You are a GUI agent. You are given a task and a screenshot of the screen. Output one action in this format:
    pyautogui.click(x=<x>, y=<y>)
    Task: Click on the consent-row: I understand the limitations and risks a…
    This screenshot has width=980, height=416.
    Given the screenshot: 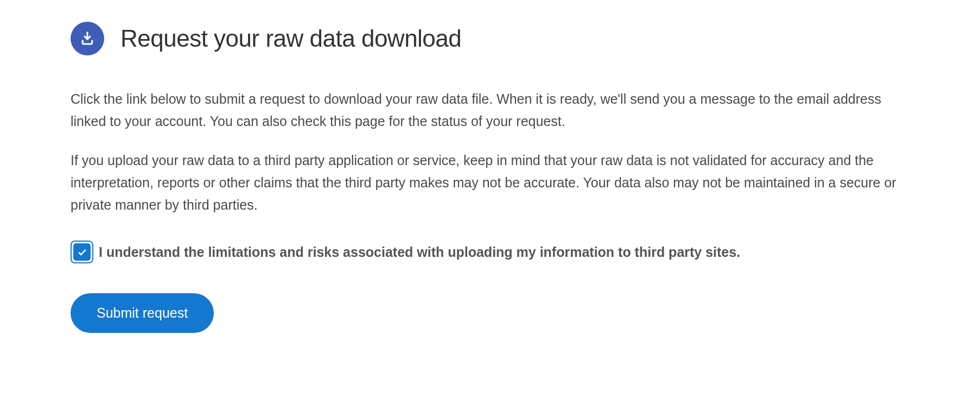 What is the action you would take?
    pyautogui.click(x=490, y=252)
    